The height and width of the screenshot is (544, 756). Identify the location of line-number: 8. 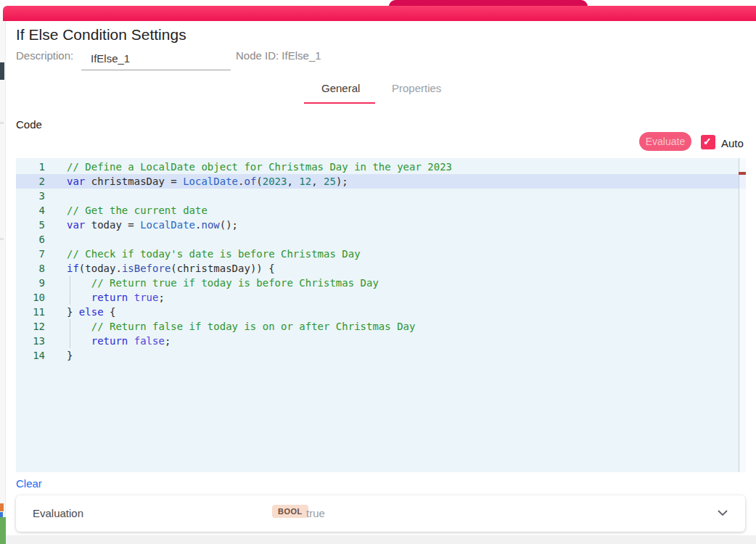
(33, 268).